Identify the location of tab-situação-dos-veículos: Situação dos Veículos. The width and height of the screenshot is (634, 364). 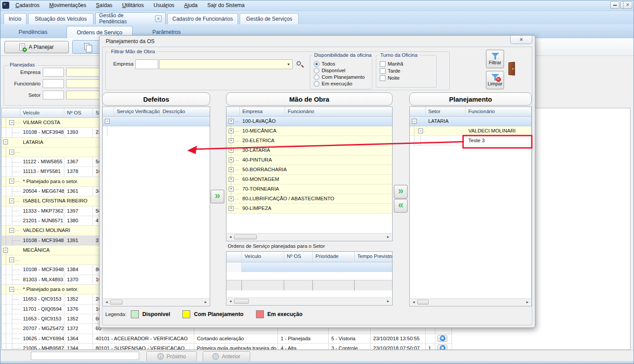
(61, 18).